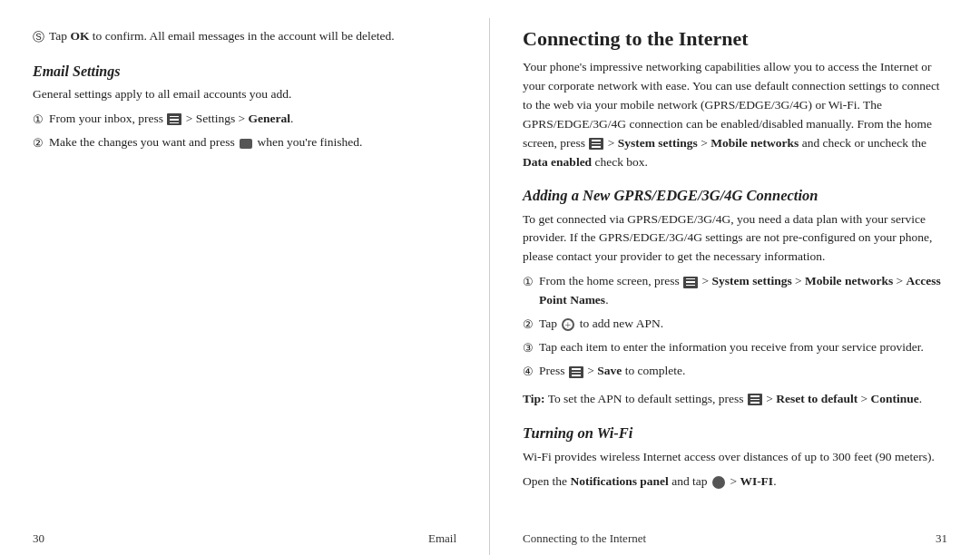 The height and width of the screenshot is (555, 980). Describe the element at coordinates (735, 115) in the screenshot. I see `intro-paragraph: Your phone's impressive networking capab…` at that location.